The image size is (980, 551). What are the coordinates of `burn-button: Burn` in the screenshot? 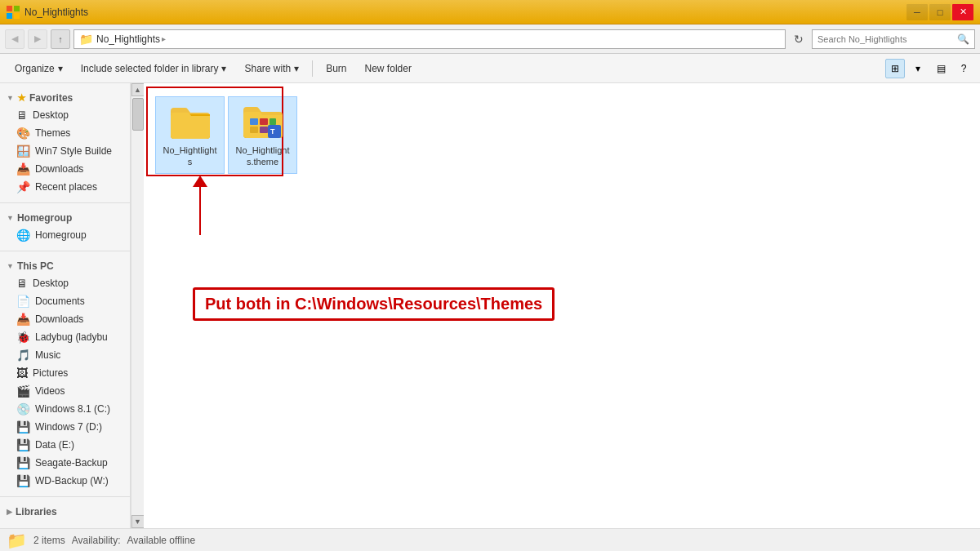 It's located at (336, 69).